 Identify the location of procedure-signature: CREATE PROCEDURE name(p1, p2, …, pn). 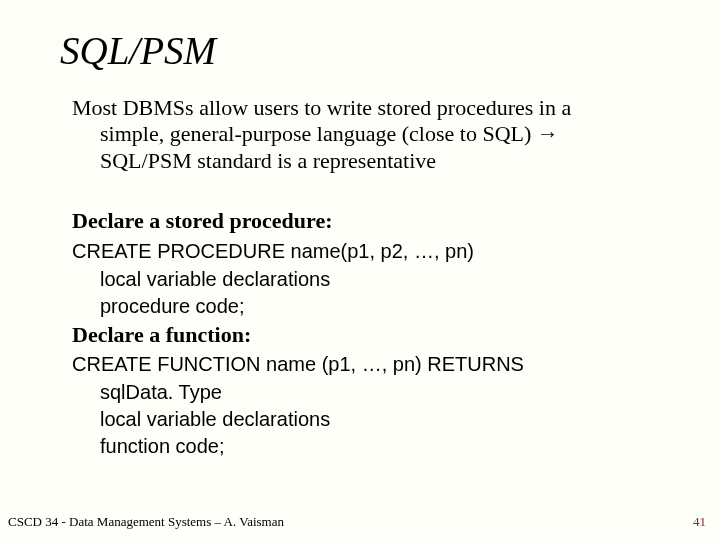
(273, 251).